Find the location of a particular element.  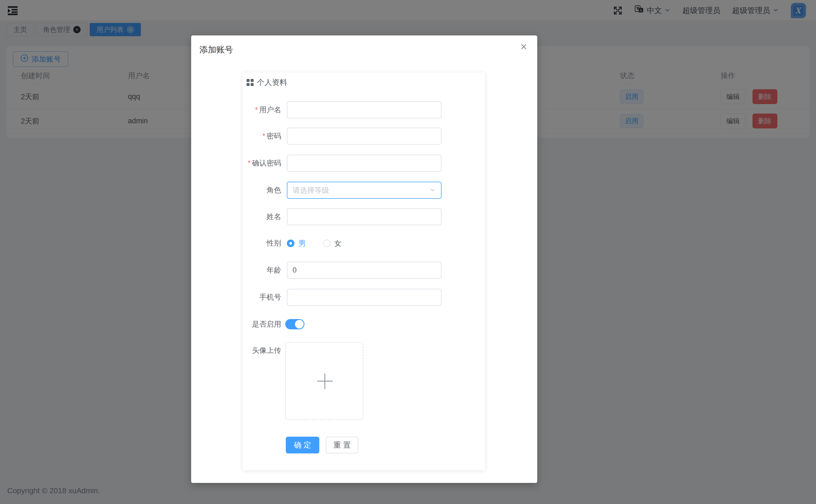

phone-row: 手机号 is located at coordinates (364, 297).